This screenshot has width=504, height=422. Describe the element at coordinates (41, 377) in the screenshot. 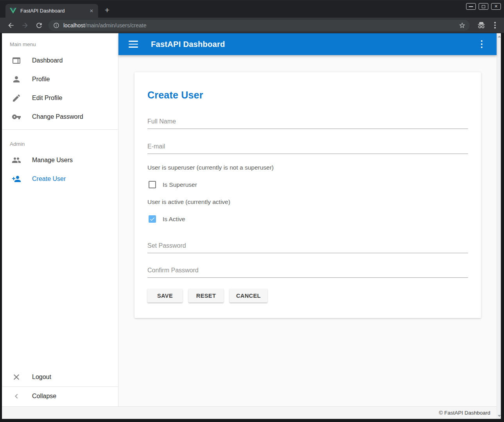

I see `sidebar-item-label: Logout` at that location.